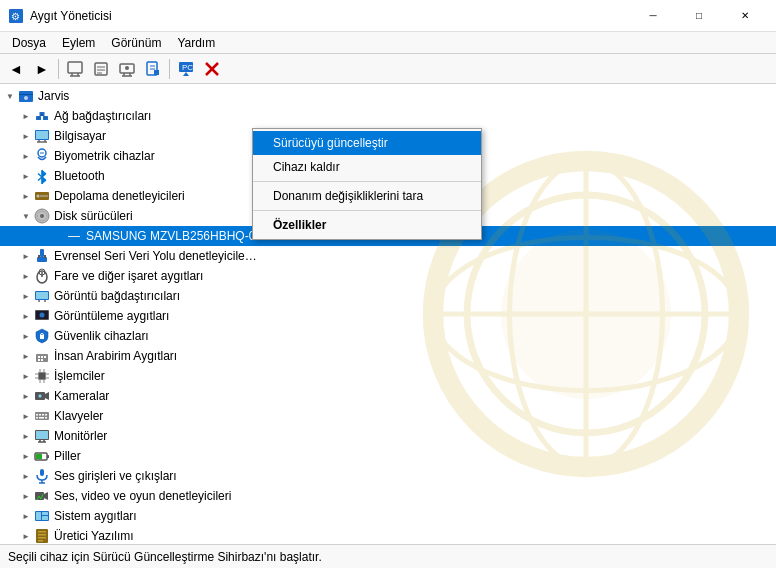 Image resolution: width=776 pixels, height=568 pixels. Describe the element at coordinates (42, 356) in the screenshot. I see `insan-icon` at that location.